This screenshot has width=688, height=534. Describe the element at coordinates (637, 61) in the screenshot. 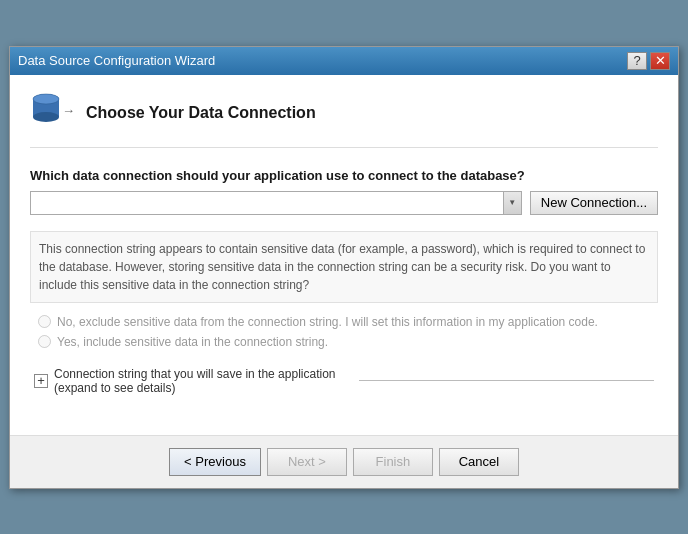

I see `help-button: ?` at that location.